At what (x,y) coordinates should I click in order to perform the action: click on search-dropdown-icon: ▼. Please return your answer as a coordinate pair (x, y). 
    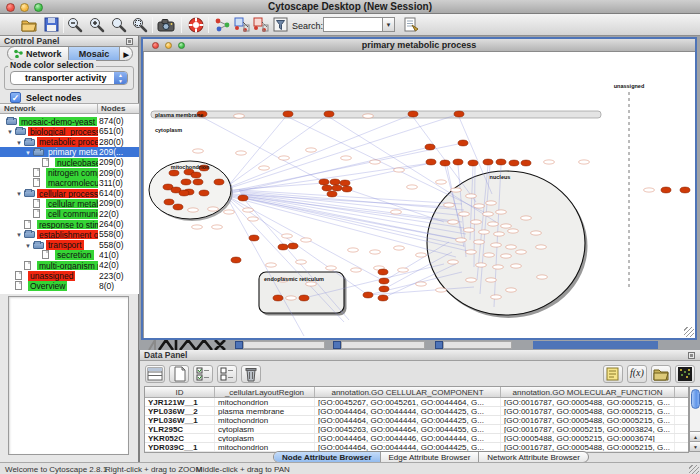
    Looking at the image, I should click on (389, 24).